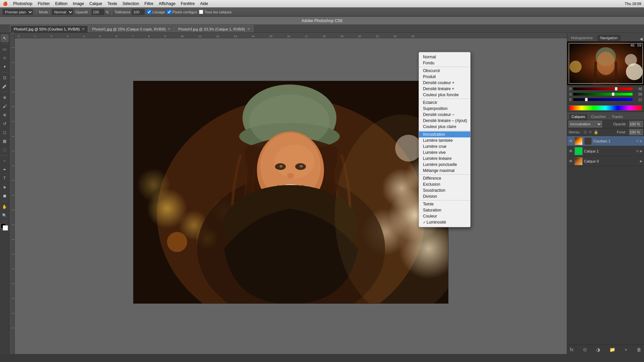  What do you see at coordinates (445, 115) in the screenshot?
I see `blend-densite-couleur-minus: Densité couleur –` at bounding box center [445, 115].